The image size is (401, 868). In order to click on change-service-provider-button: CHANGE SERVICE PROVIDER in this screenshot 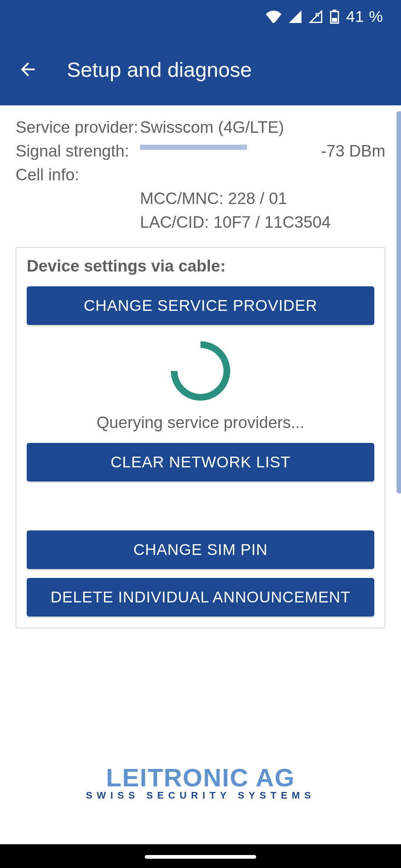, I will do `click(200, 306)`.